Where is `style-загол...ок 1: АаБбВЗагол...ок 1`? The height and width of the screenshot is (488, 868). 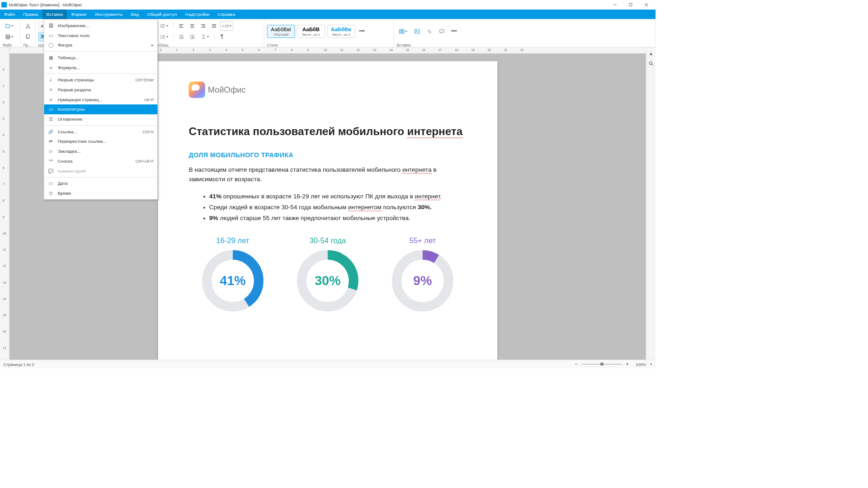
style-загол...ок 1: АаБбВЗагол...ок 1 is located at coordinates (311, 32).